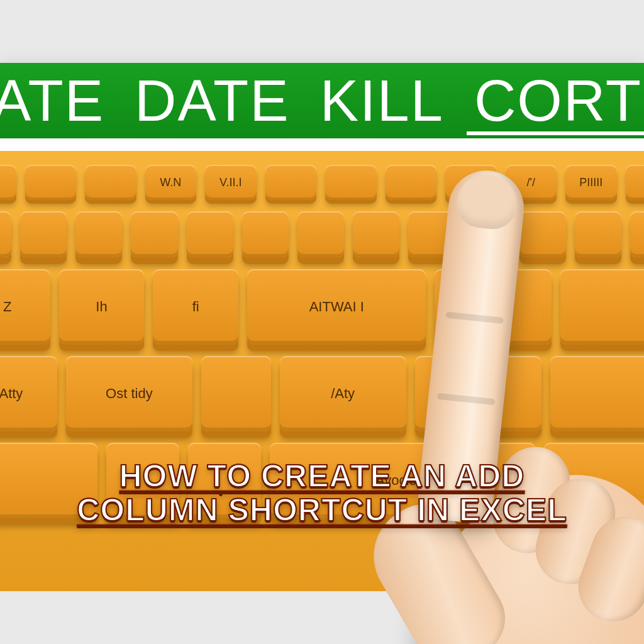 The width and height of the screenshot is (644, 644). Describe the element at coordinates (196, 307) in the screenshot. I see `keyboard-key: fi` at that location.